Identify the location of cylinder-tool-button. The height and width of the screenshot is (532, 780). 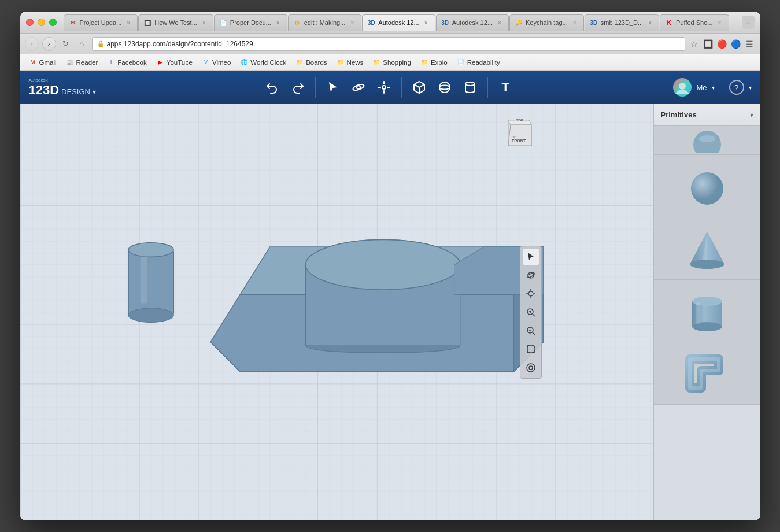
(470, 87).